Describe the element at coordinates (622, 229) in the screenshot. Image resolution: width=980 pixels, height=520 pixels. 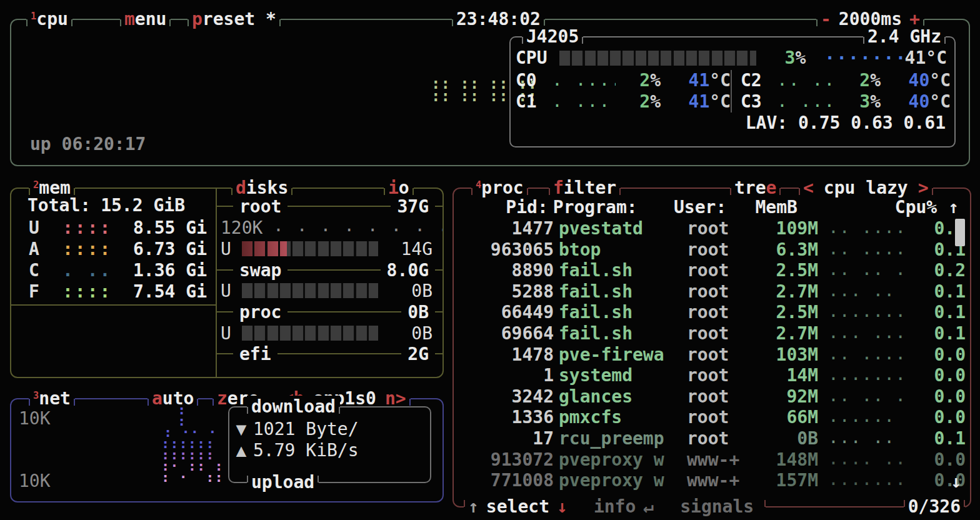
I see `process-program: pvestatd` at that location.